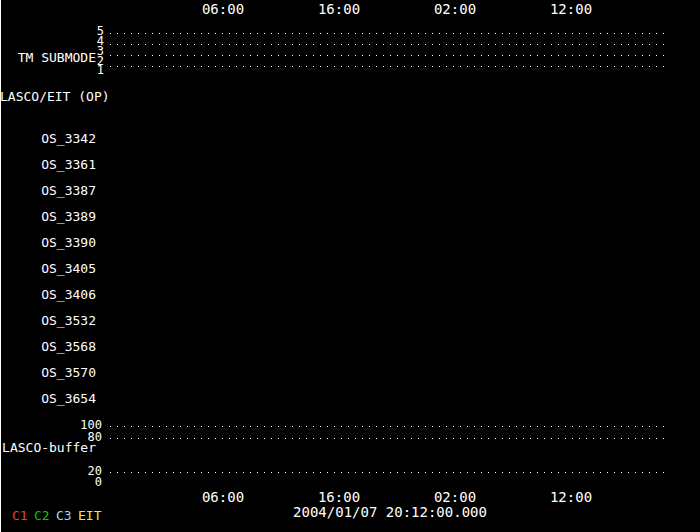 The image size is (700, 532). I want to click on time-label-bottom: 16:00, so click(339, 498).